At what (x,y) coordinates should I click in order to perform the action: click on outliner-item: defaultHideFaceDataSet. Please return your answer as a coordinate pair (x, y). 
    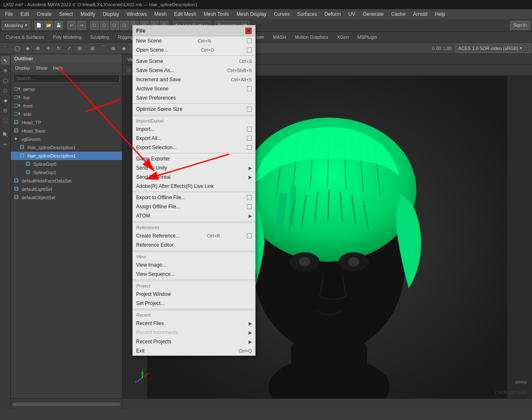
    Looking at the image, I should click on (67, 181).